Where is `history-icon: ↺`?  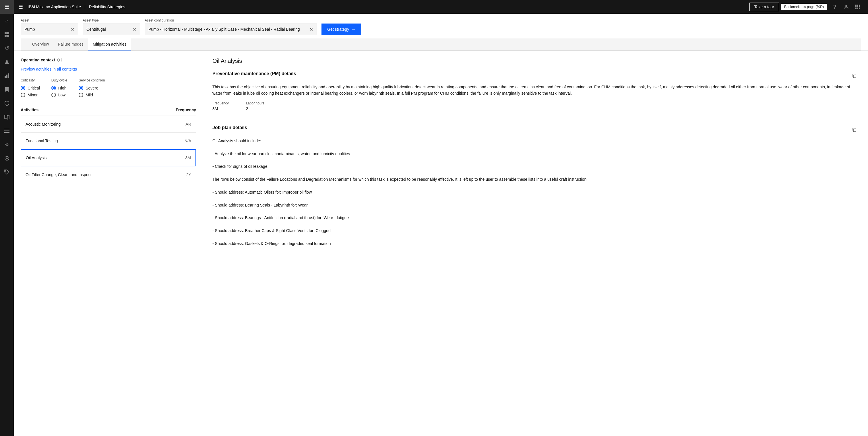 history-icon: ↺ is located at coordinates (7, 48).